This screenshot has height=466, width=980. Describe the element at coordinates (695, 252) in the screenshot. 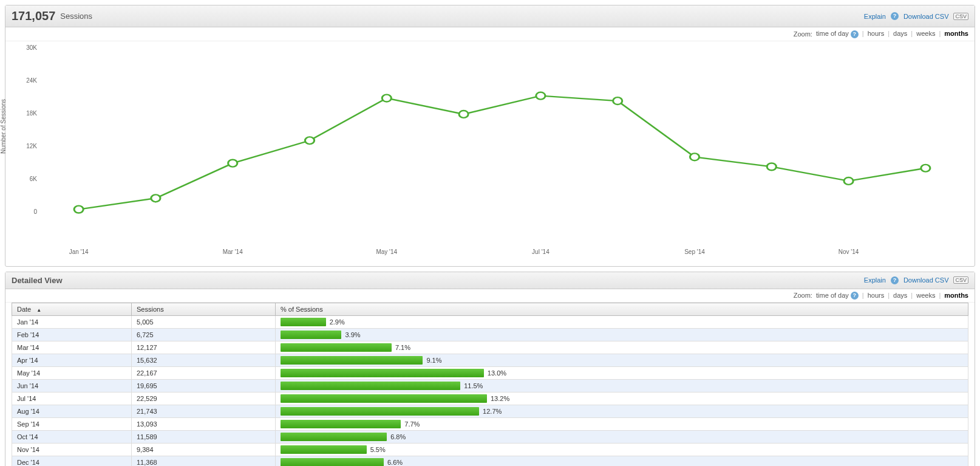

I see `x-tick: Sep '14` at that location.